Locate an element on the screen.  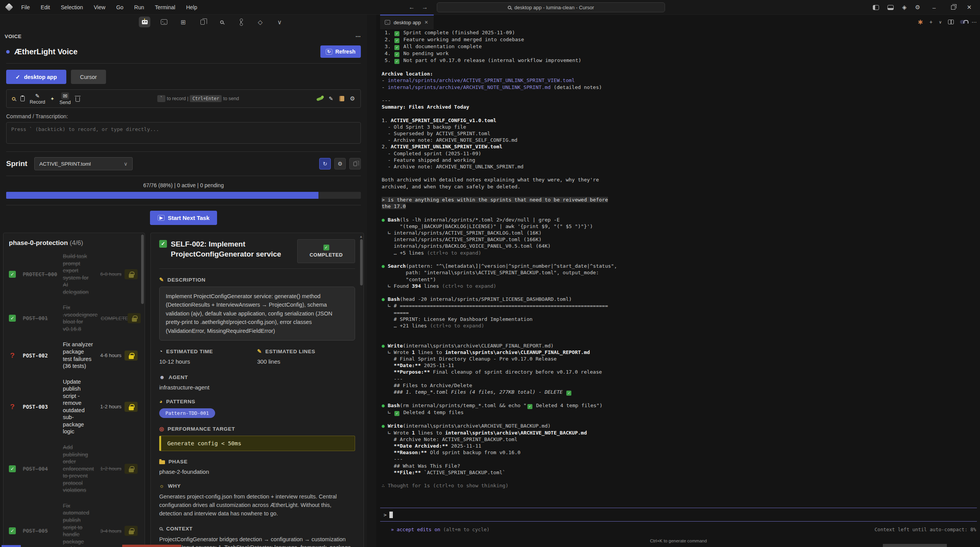
performance-target: Generate config < 50ms is located at coordinates (257, 443).